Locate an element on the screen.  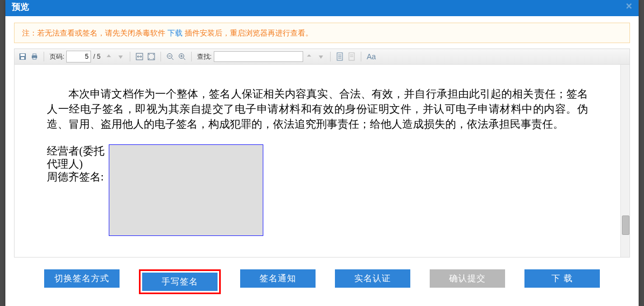
highlighted-button-frame: 手写签名 is located at coordinates (180, 282).